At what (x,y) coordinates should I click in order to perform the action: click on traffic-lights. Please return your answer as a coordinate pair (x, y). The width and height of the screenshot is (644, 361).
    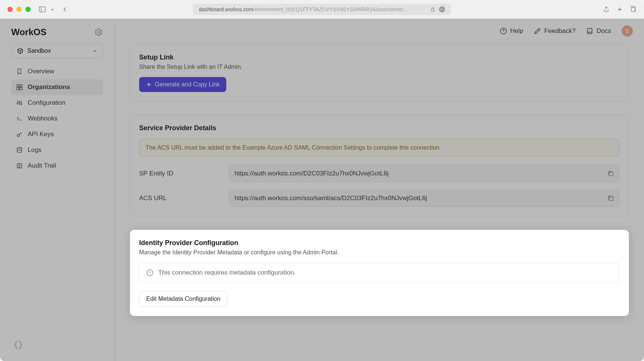
    Looking at the image, I should click on (19, 9).